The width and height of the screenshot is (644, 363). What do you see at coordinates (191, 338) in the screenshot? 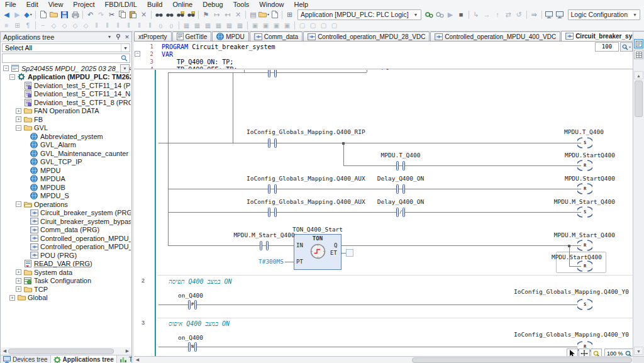
I see `operand-label: on_Q400` at bounding box center [191, 338].